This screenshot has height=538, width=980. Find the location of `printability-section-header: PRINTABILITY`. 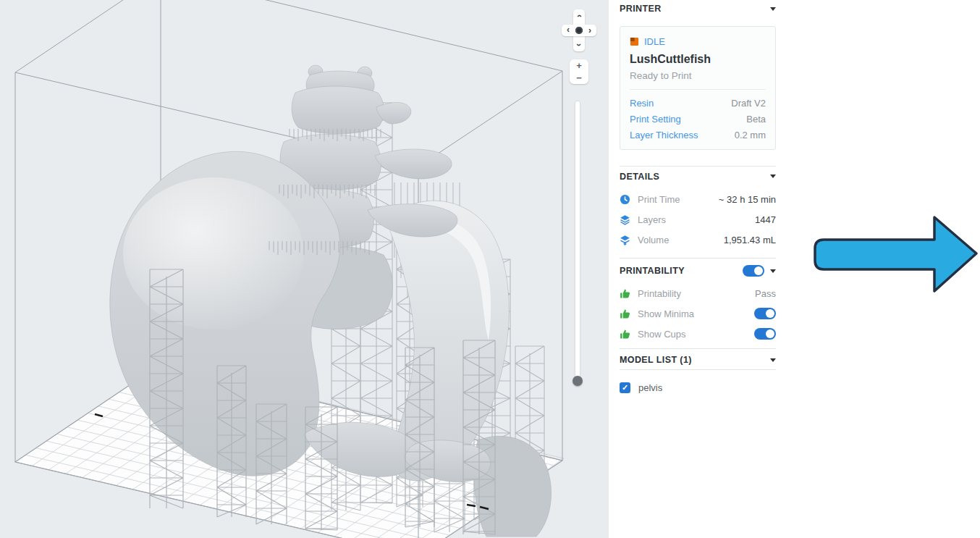

printability-section-header: PRINTABILITY is located at coordinates (698, 271).